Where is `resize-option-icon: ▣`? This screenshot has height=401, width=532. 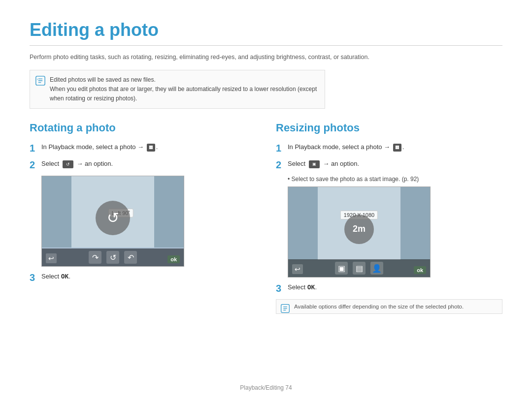
resize-option-icon: ▣ is located at coordinates (314, 164).